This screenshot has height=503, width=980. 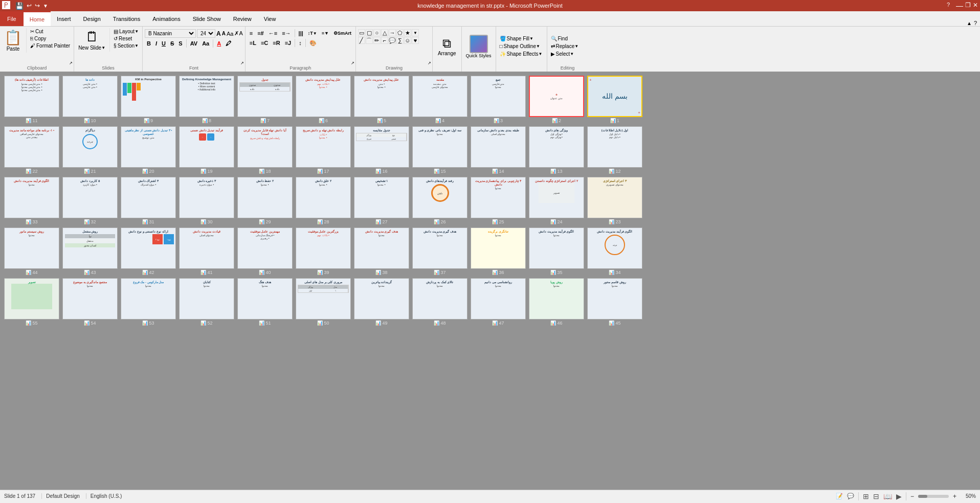 I want to click on paragraph-expander: ↗, so click(x=353, y=63).